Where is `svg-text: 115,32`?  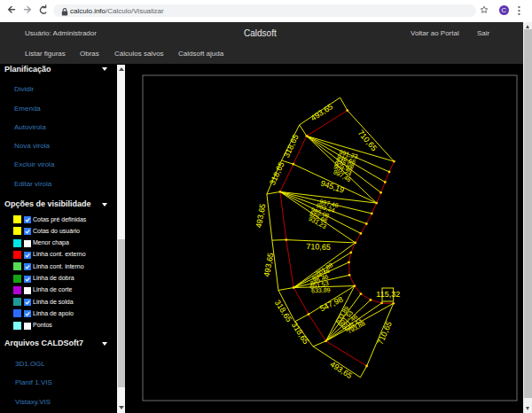
svg-text: 115,32 is located at coordinates (388, 294).